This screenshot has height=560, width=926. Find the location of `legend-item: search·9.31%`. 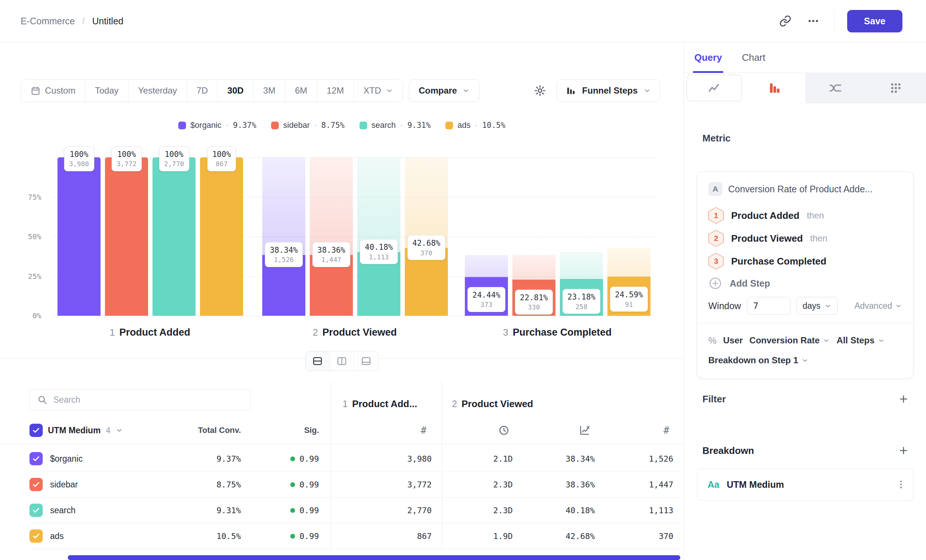

legend-item: search·9.31% is located at coordinates (395, 126).